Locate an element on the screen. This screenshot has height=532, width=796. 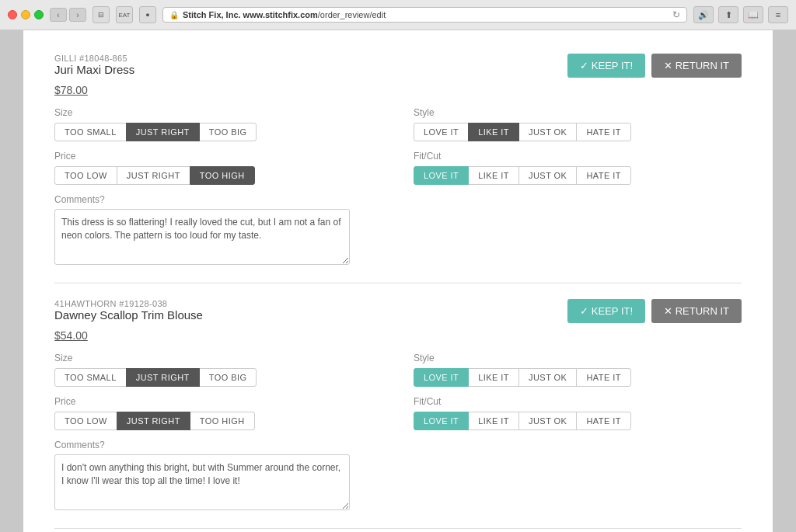
comments-section-2: Comments? I don't own anything this brig… is located at coordinates (398, 476).